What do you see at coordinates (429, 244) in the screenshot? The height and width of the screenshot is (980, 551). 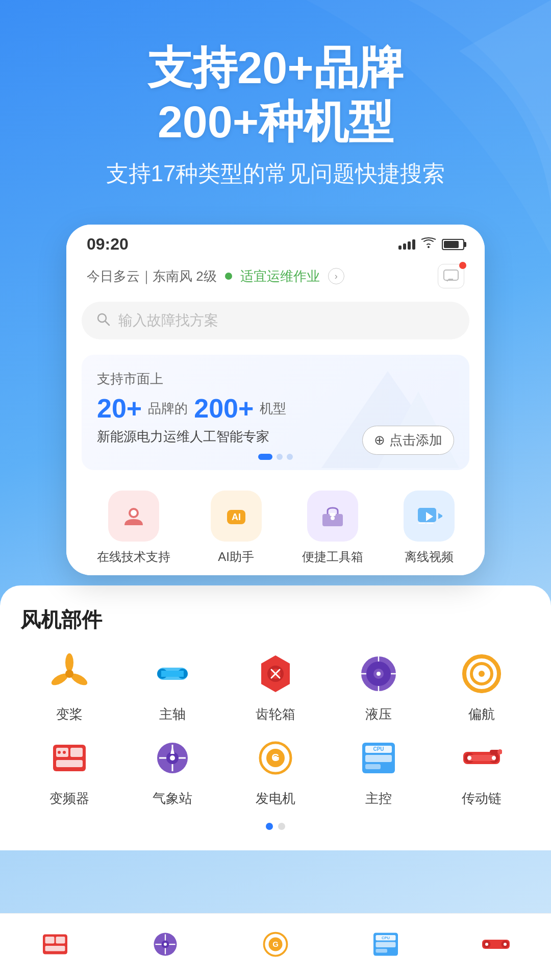 I see `wifi-icon` at bounding box center [429, 244].